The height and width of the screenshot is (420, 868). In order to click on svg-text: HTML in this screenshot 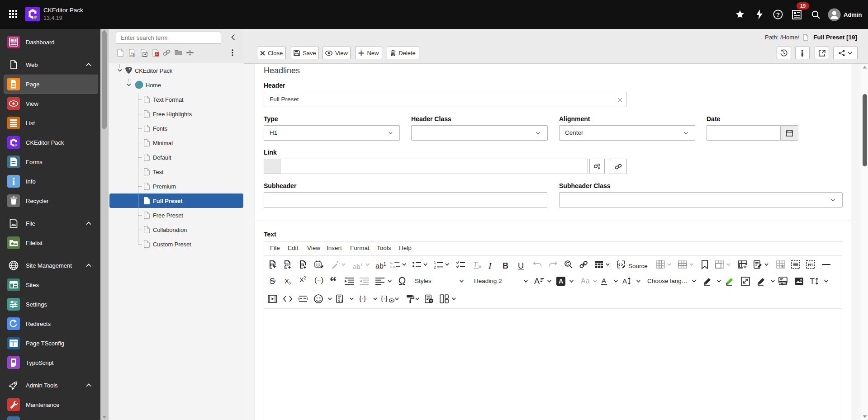, I will do `click(783, 283)`.